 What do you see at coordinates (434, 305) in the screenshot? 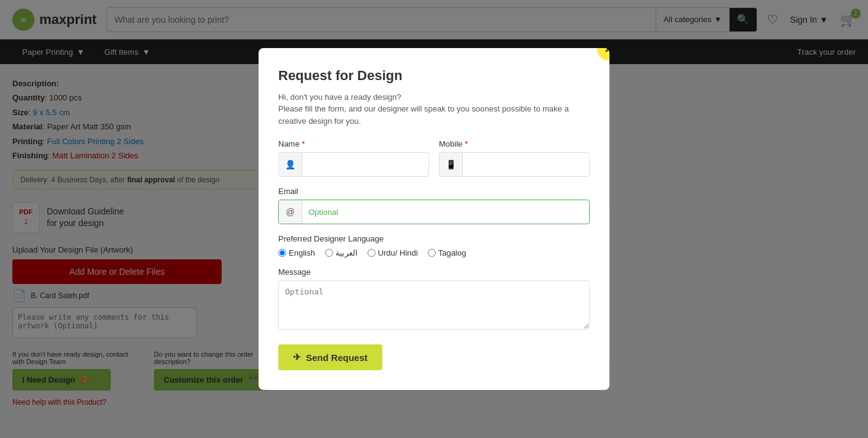
I see `message-textarea` at bounding box center [434, 305].